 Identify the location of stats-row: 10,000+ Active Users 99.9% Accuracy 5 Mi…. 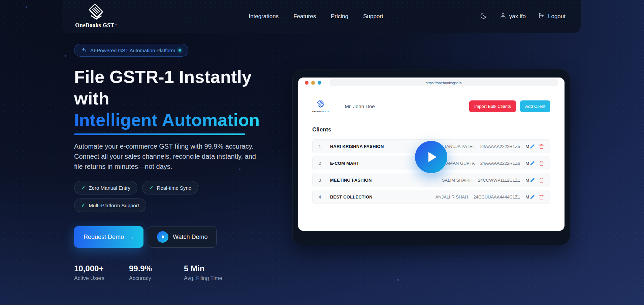
(172, 273).